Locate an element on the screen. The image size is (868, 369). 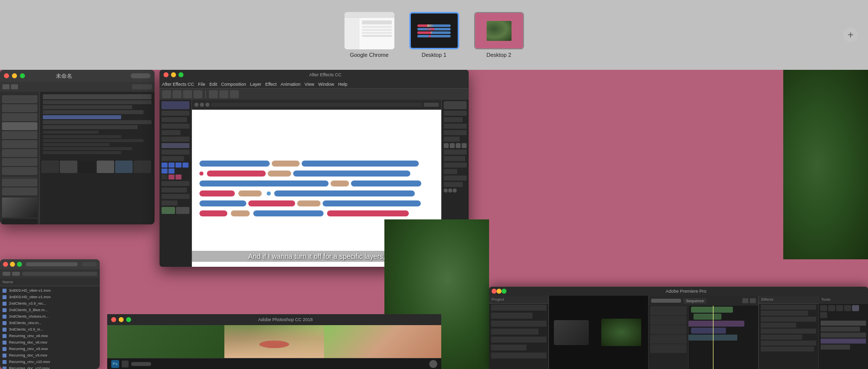
finder-list-maximize is located at coordinates (19, 264).